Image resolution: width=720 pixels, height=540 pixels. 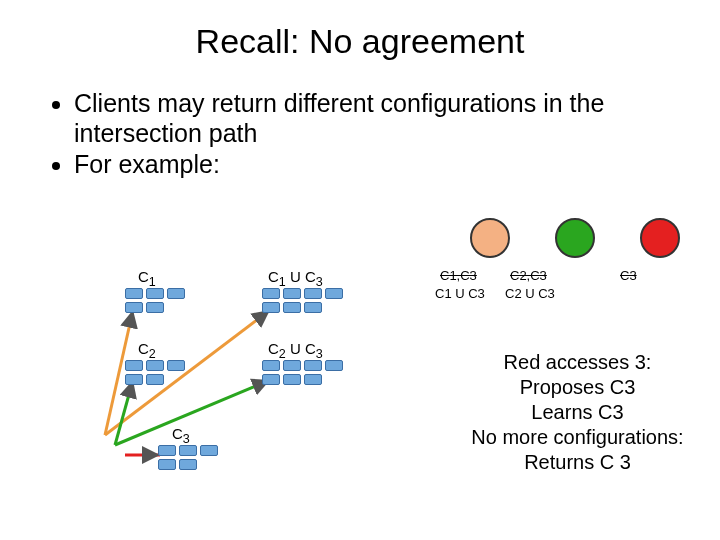 What do you see at coordinates (382, 118) in the screenshot?
I see `bullet-1: Clients may return different configurati…` at bounding box center [382, 118].